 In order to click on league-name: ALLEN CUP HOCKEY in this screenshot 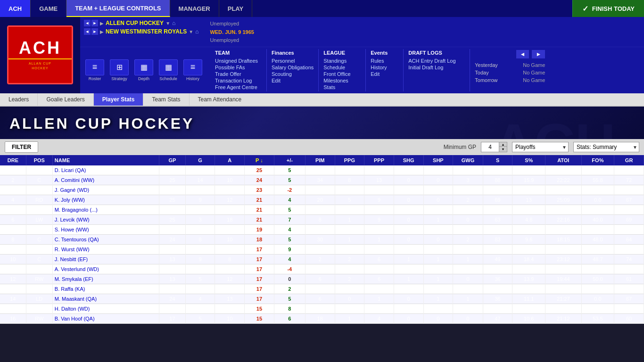, I will do `click(135, 23)`.